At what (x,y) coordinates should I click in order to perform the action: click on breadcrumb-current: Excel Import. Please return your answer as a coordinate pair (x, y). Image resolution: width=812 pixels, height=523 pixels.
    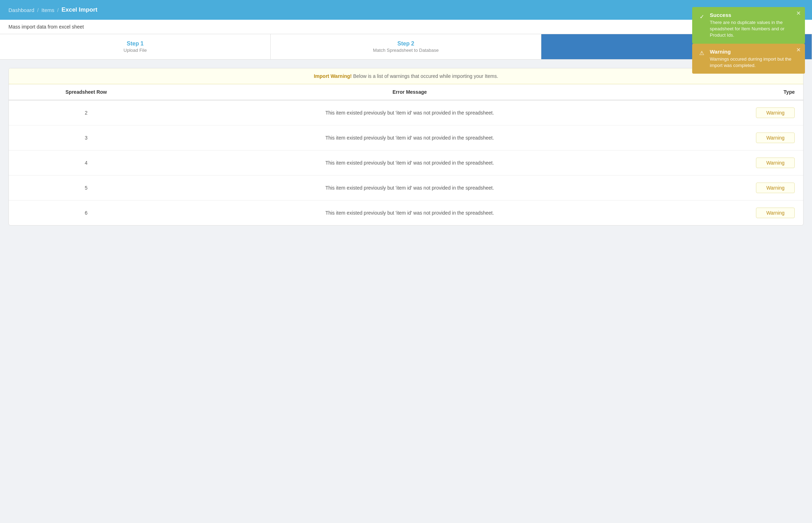
    Looking at the image, I should click on (79, 10).